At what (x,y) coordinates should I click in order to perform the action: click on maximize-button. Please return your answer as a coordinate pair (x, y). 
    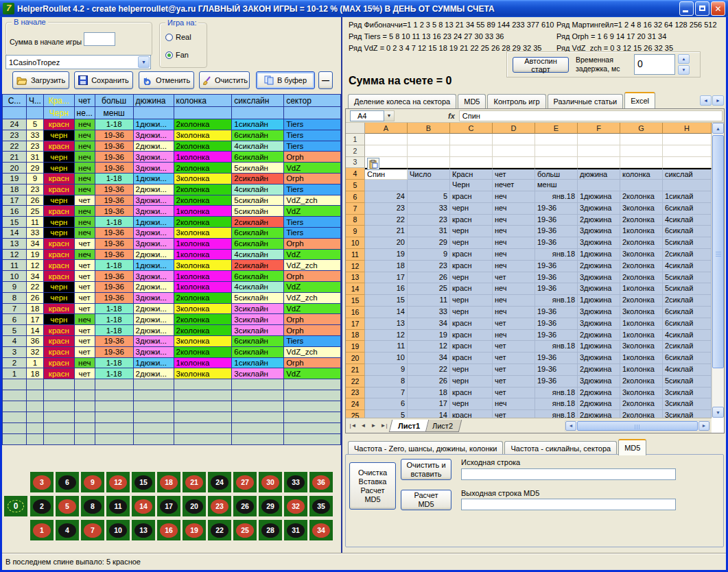
    Looking at the image, I should click on (703, 8).